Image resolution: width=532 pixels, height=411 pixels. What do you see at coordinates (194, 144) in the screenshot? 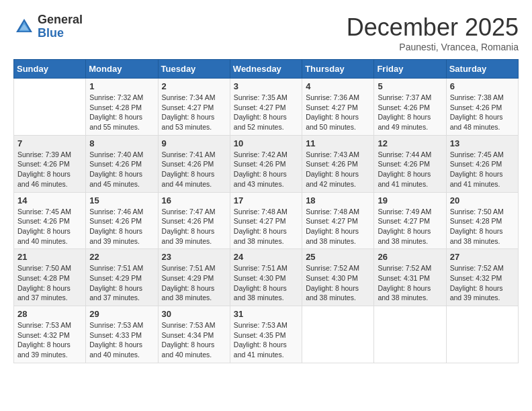
I see `day-number: 9` at bounding box center [194, 144].